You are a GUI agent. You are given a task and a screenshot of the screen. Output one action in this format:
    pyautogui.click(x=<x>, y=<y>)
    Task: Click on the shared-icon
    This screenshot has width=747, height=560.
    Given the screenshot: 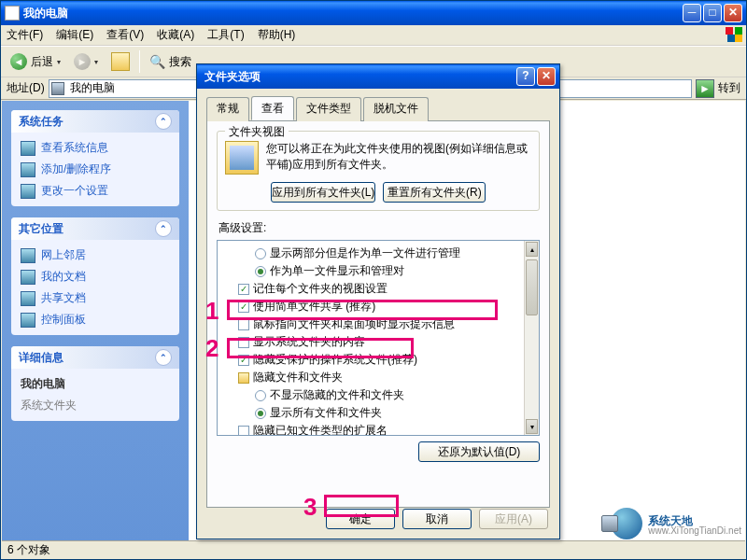 What is the action you would take?
    pyautogui.click(x=28, y=299)
    